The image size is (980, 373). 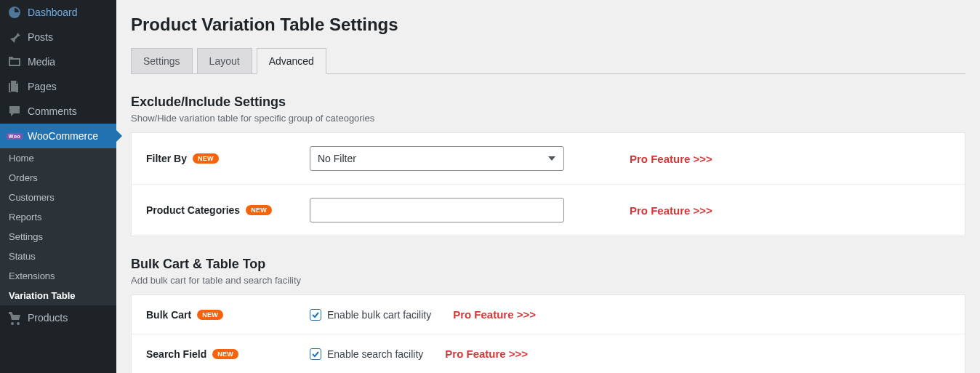 What do you see at coordinates (58, 136) in the screenshot?
I see `sidebar-item-woocommerce: Woo WooCommerce` at bounding box center [58, 136].